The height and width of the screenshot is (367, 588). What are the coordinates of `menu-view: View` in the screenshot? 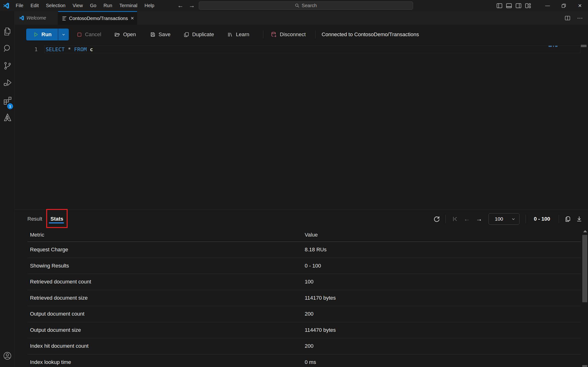 It's located at (78, 6).